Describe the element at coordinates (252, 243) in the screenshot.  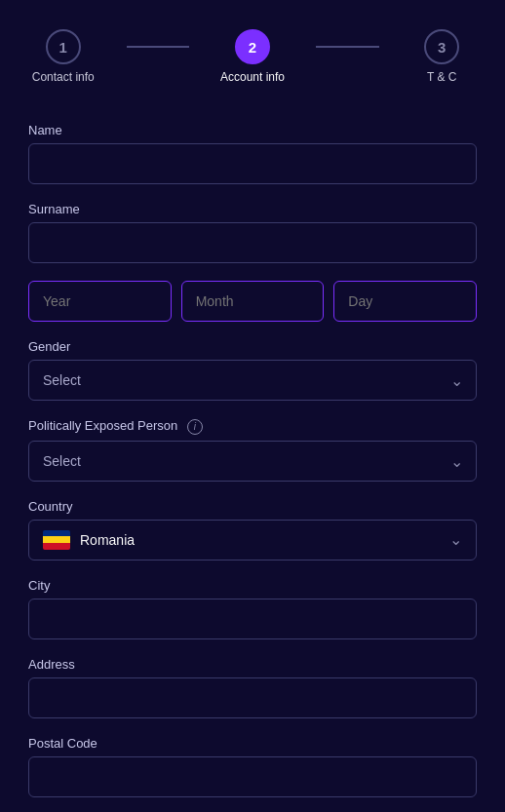
I see `surname-input` at that location.